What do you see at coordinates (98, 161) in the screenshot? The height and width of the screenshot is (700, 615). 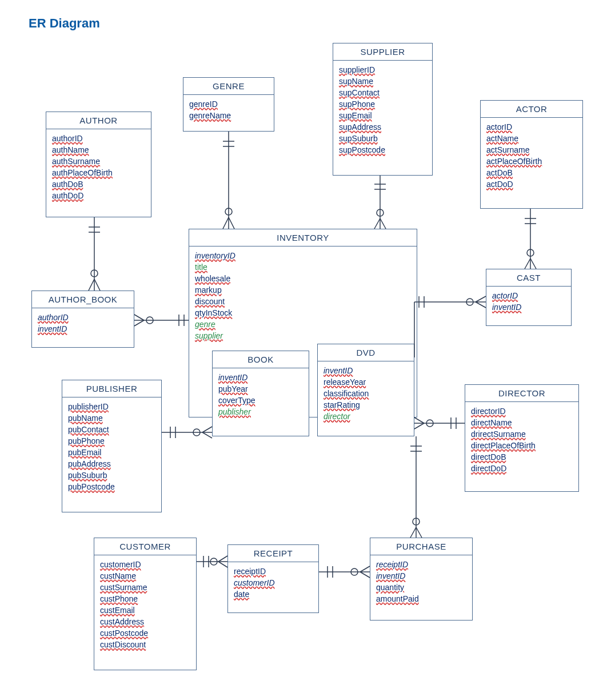 I see `attribute: authSurname` at bounding box center [98, 161].